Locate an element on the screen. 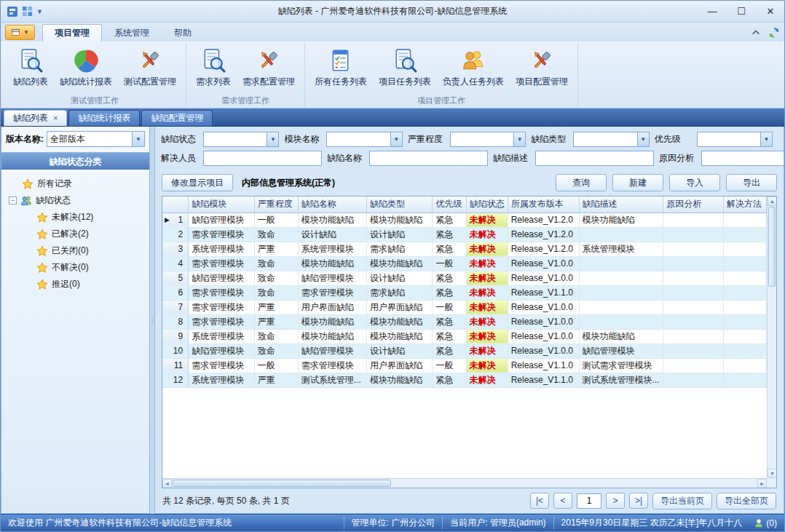 The image size is (785, 532). first-page-button: |< is located at coordinates (540, 501).